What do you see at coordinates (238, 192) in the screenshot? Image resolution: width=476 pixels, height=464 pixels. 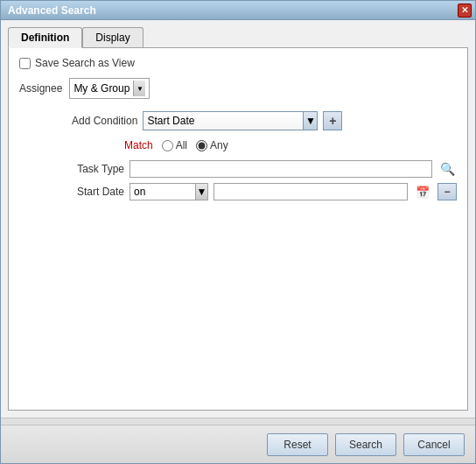 I see `start-date-row: Start Date on ▼ 📅 −` at bounding box center [238, 192].